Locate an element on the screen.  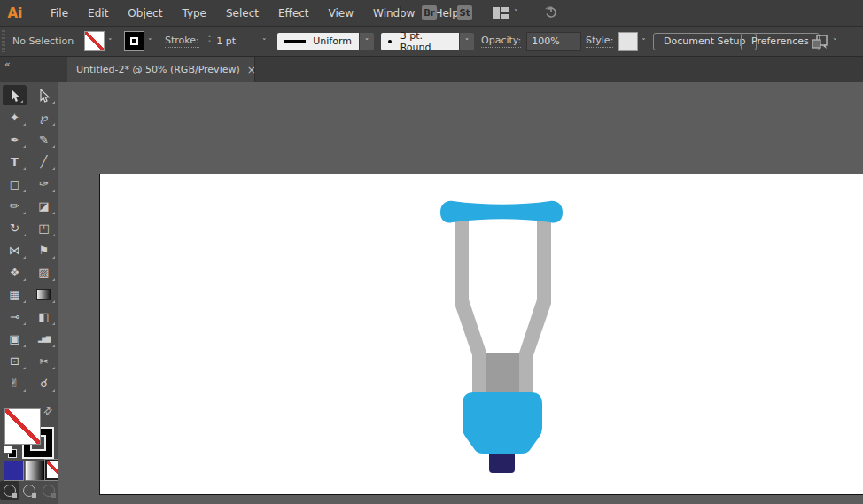
tool-perspective-grid: ▨ is located at coordinates (44, 273).